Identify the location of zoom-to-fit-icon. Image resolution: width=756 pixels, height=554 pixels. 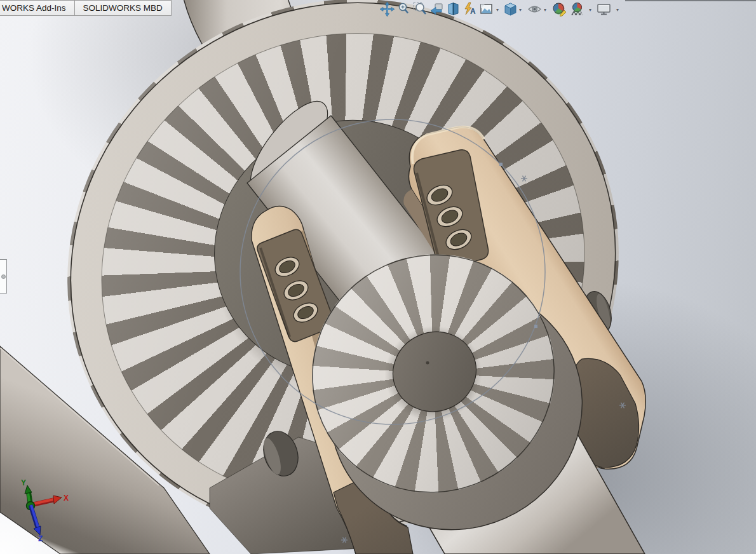
(404, 9).